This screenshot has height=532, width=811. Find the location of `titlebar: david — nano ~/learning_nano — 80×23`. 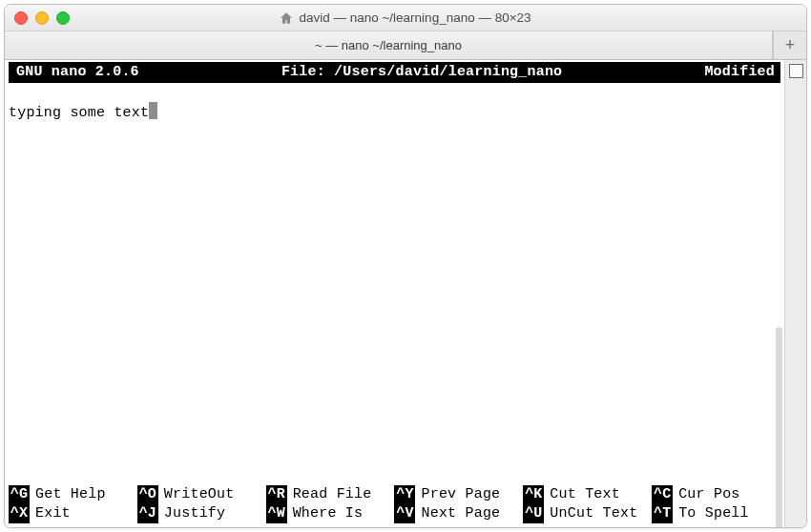

titlebar: david — nano ~/learning_nano — 80×23 is located at coordinates (406, 18).